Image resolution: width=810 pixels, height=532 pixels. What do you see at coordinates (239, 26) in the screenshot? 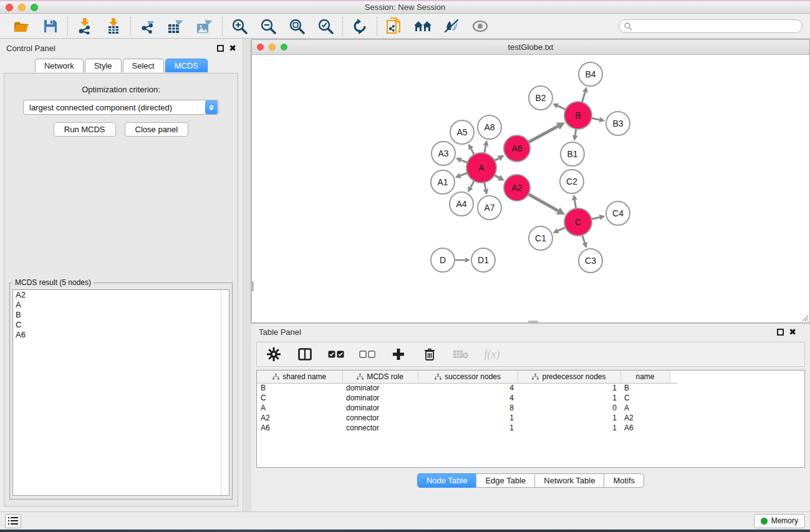
I see `zoom-in-button` at bounding box center [239, 26].